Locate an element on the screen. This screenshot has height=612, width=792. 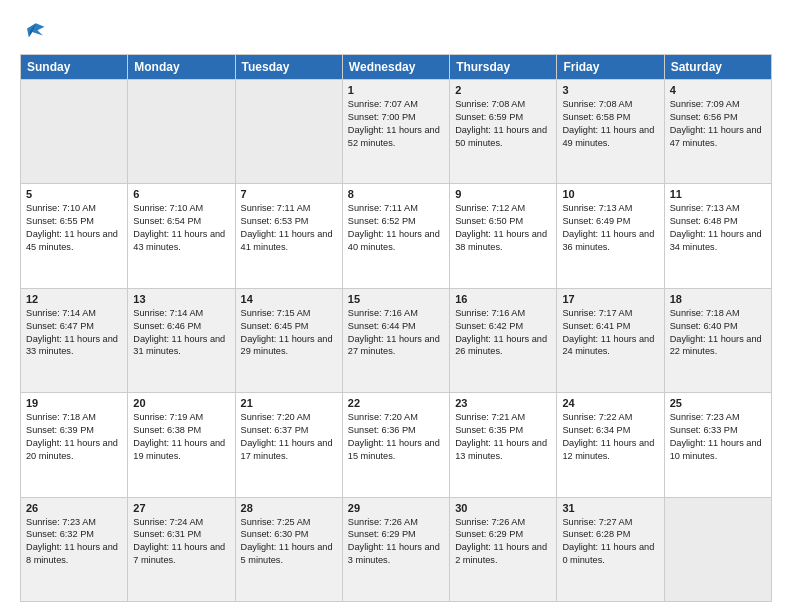
cell-content: Sunrise: 7:08 AMSunset: 6:59 PMDaylight:… is located at coordinates (503, 124).